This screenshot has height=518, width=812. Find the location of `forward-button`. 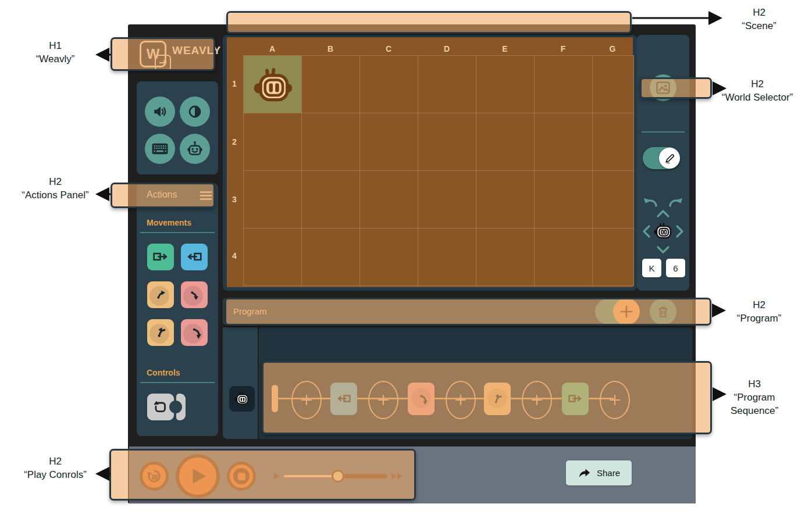

forward-button is located at coordinates (161, 257).